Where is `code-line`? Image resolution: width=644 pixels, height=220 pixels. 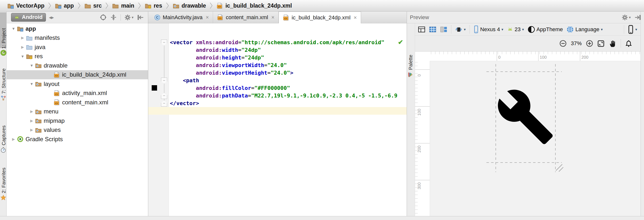
code-line is located at coordinates (278, 111).